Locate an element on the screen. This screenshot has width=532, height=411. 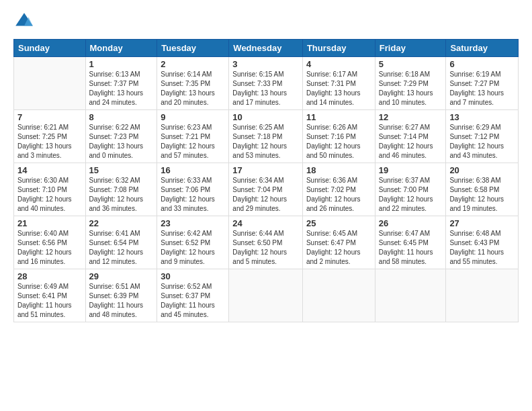
day-info: Sunrise: 6:21 AMSunset: 7:25 PMDaylight:… is located at coordinates (50, 142).